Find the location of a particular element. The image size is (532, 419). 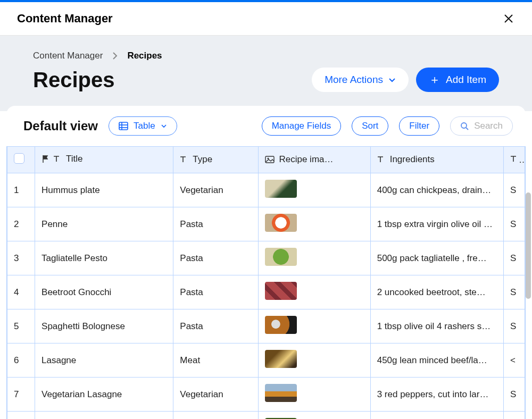

view-mode-switch: Table is located at coordinates (143, 126).